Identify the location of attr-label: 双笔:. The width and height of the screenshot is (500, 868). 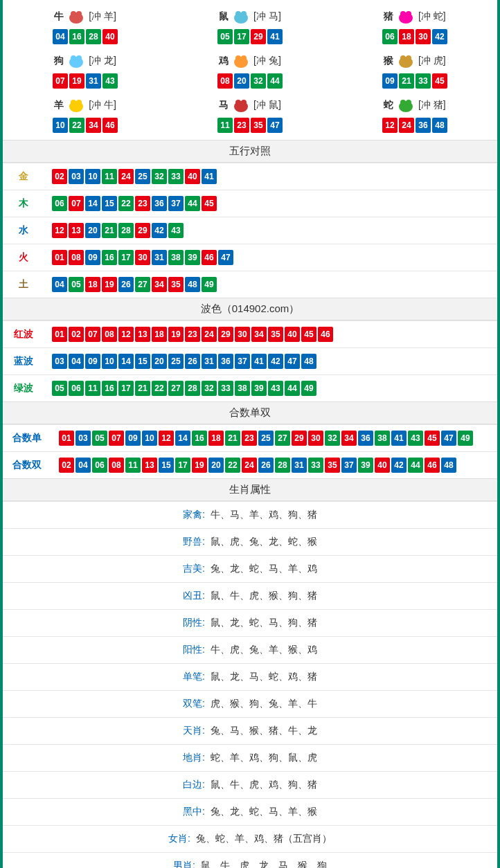
(194, 703).